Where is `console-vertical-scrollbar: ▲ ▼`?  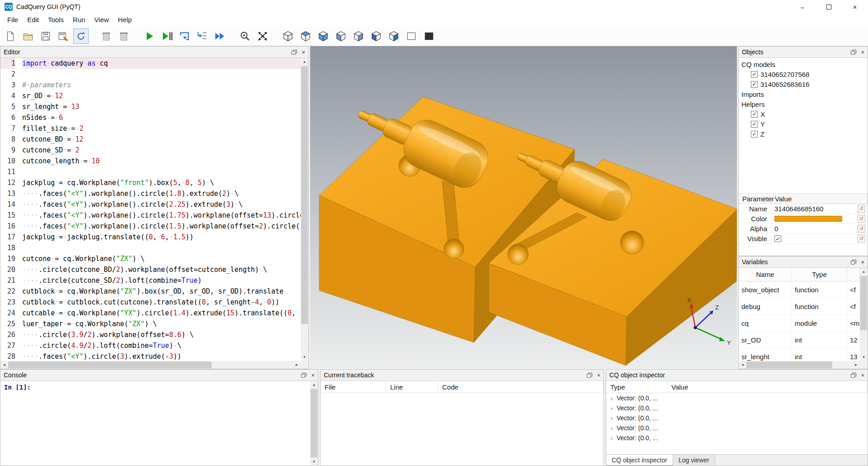 console-vertical-scrollbar: ▲ ▼ is located at coordinates (314, 423).